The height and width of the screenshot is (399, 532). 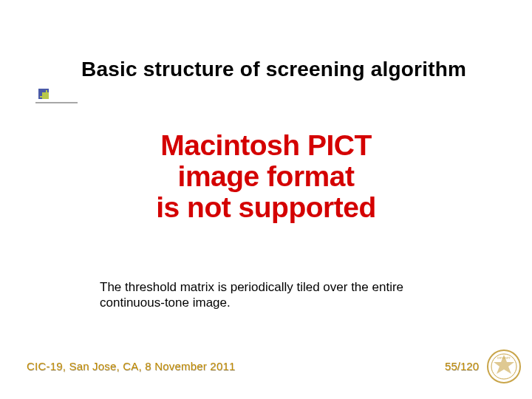 What do you see at coordinates (299, 69) in the screenshot?
I see `title-area: Basic structure of screening algorithm` at bounding box center [299, 69].